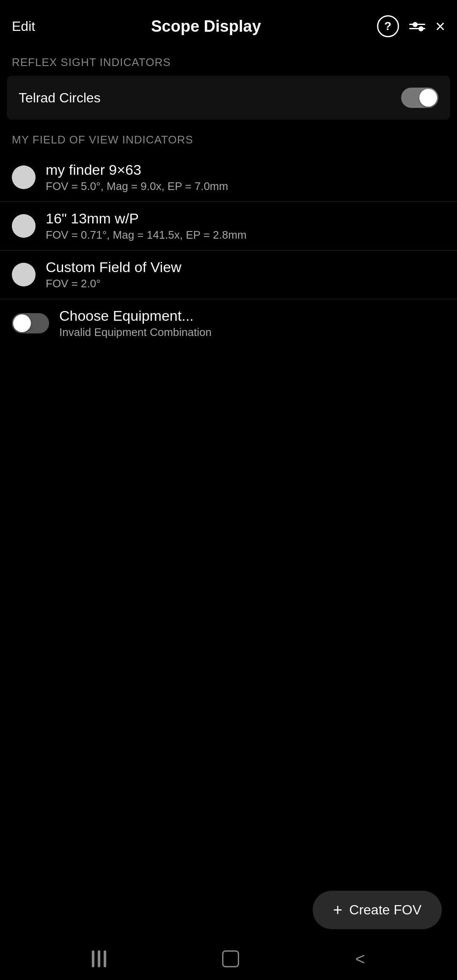 The height and width of the screenshot is (980, 457). Describe the element at coordinates (377, 910) in the screenshot. I see `create-fov-button: + Create FOV` at that location.